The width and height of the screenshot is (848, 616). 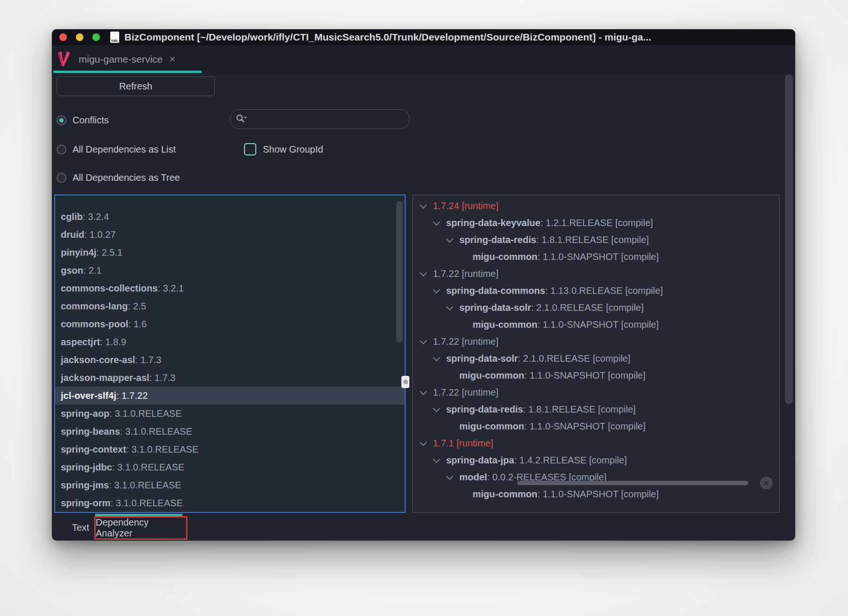 I want to click on search-input, so click(x=329, y=119).